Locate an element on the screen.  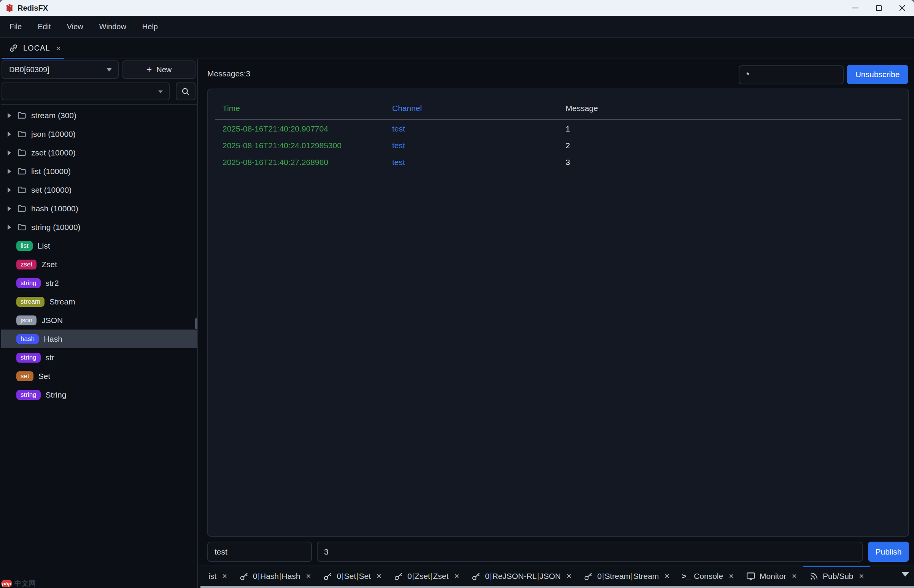
bottom-tab-0-stream-stream: 0|Stream|Stream × is located at coordinates (627, 576).